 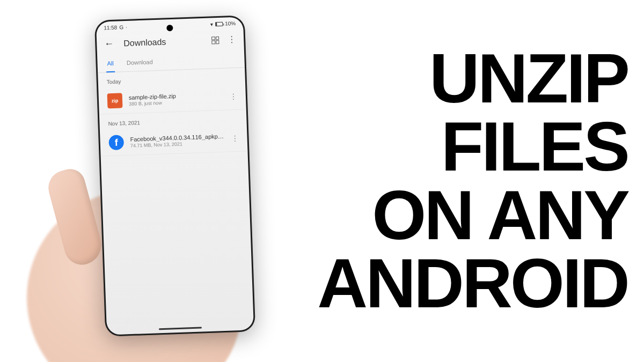 I want to click on battery-percent: 10%, so click(x=230, y=23).